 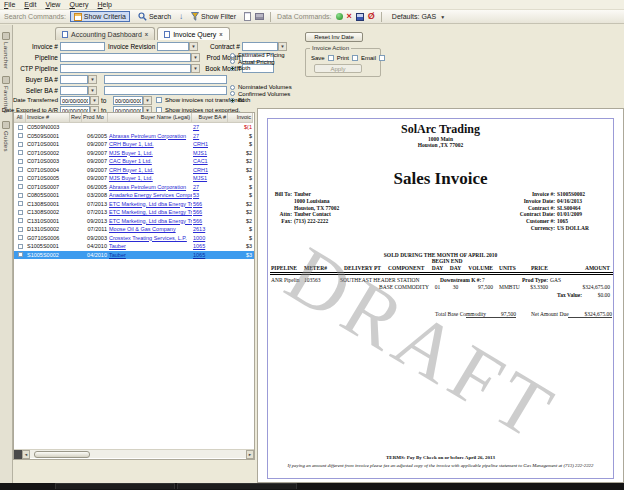 What do you see at coordinates (260, 46) in the screenshot?
I see `contract-input` at bounding box center [260, 46].